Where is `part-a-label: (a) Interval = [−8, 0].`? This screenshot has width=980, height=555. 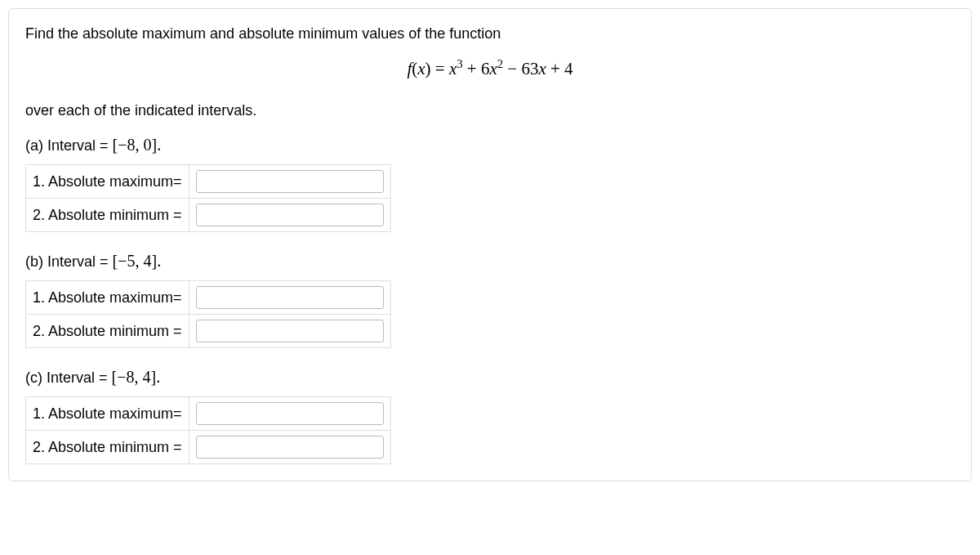 part-a-label: (a) Interval = [−8, 0]. is located at coordinates (490, 145).